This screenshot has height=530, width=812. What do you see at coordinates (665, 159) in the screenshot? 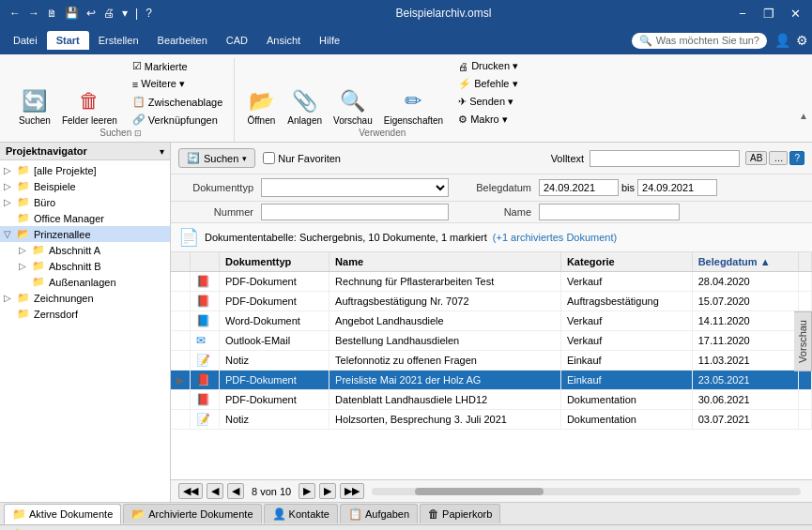
I see `volltext-input` at bounding box center [665, 159].